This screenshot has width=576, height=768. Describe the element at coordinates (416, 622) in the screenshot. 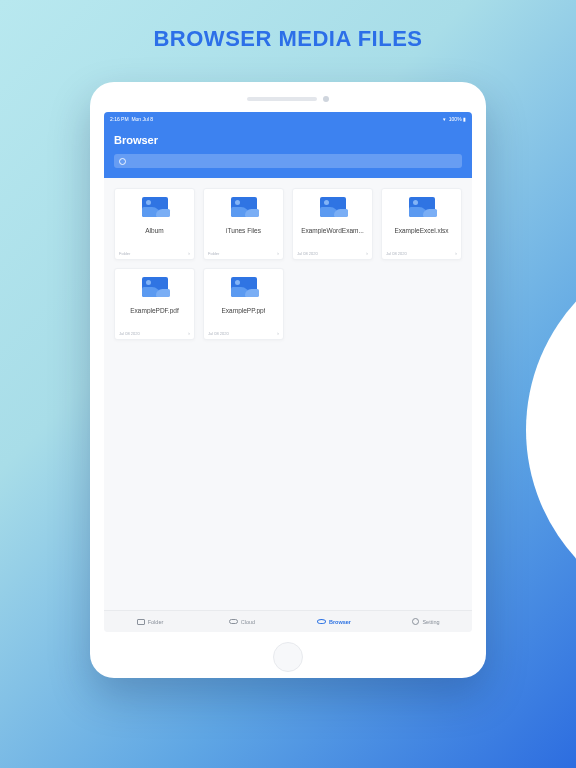

I see `gear-icon` at that location.